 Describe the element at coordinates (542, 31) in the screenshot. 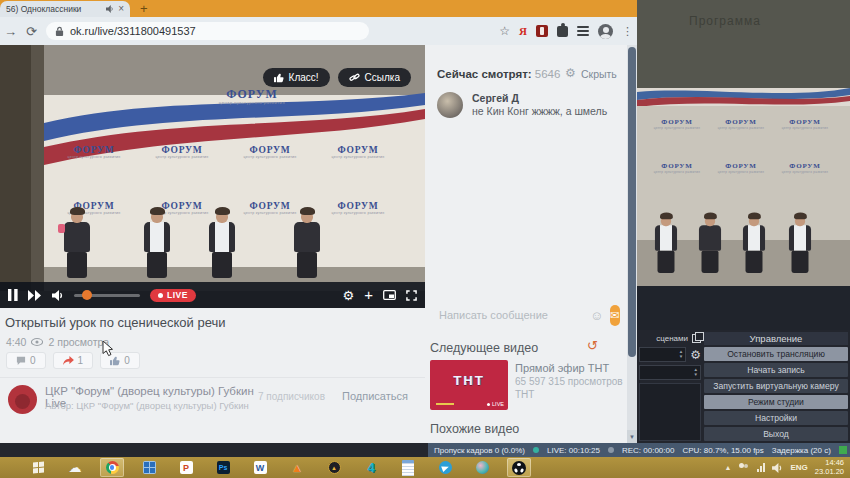

I see `red-extension-icon` at that location.